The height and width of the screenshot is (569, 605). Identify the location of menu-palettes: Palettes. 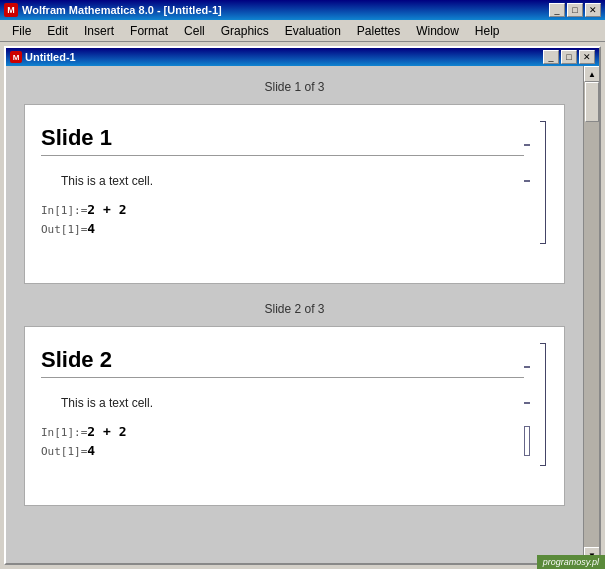
(378, 30).